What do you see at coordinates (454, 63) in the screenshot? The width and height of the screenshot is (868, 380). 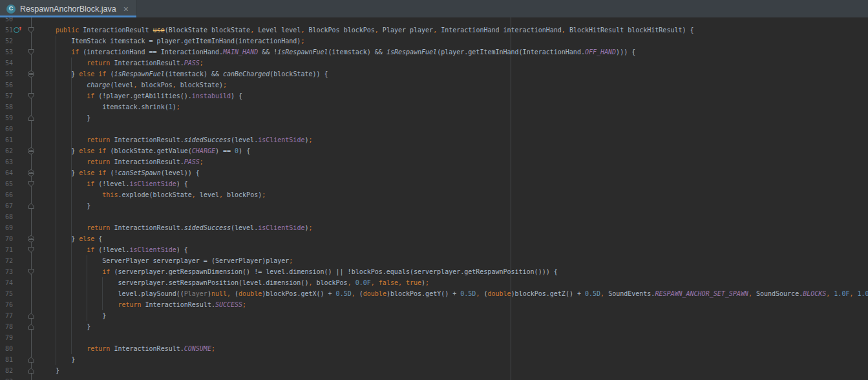 I see `code-text: return InteractionResult.PASS;` at bounding box center [454, 63].